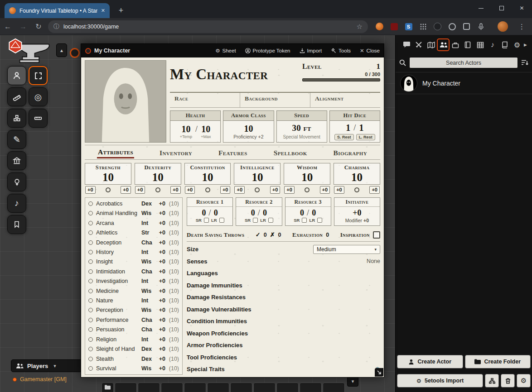 This screenshot has width=532, height=392. I want to click on senses-value: None, so click(373, 261).